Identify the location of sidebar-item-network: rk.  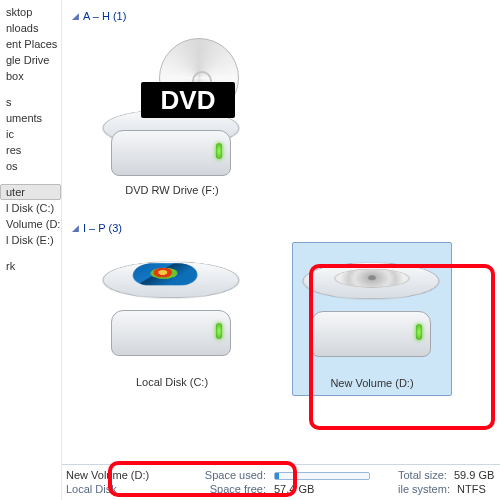
(30, 266).